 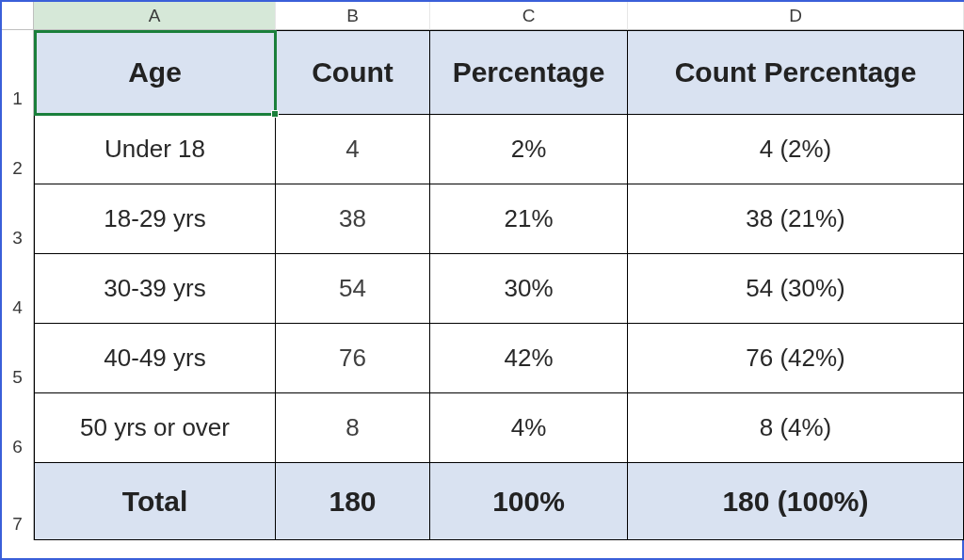 What do you see at coordinates (353, 16) in the screenshot?
I see `column-header-B: B` at bounding box center [353, 16].